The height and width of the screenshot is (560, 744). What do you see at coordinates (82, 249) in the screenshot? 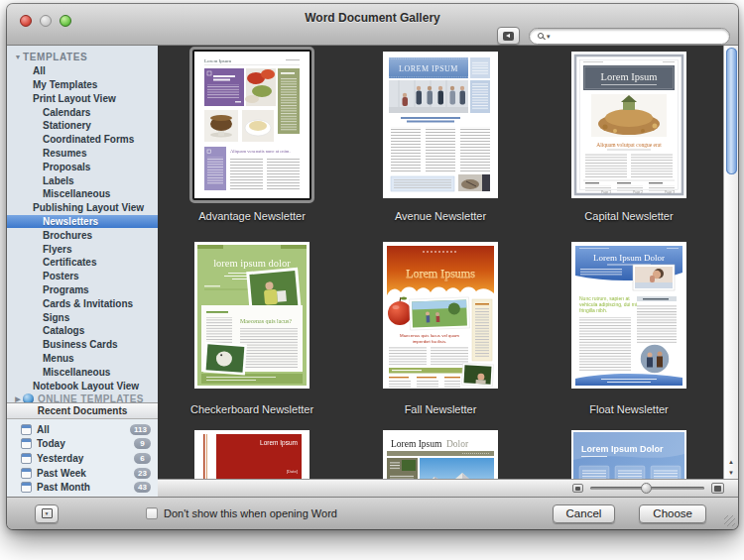
I see `sidebar-item-flyers: Flyers` at bounding box center [82, 249].